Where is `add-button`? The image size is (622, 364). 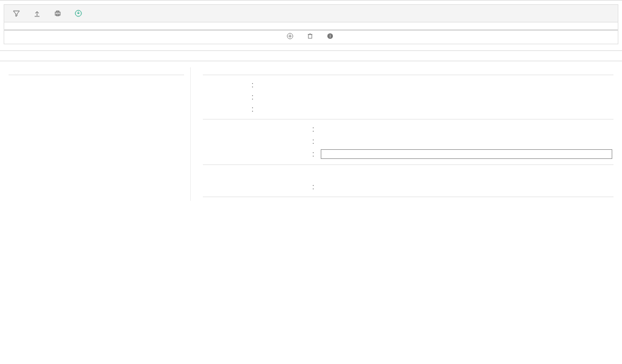
add-button is located at coordinates (291, 36).